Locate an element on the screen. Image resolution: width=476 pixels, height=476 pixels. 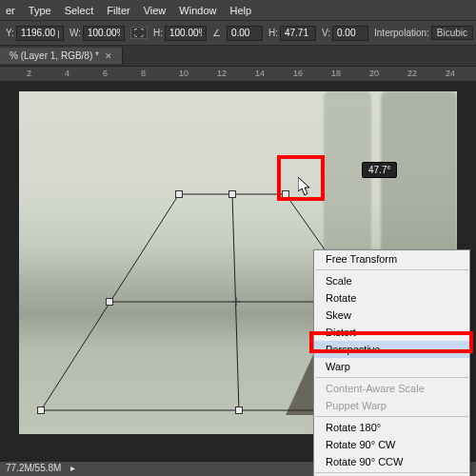
menu-rotate-180: Rotate 180° is located at coordinates (392, 427).